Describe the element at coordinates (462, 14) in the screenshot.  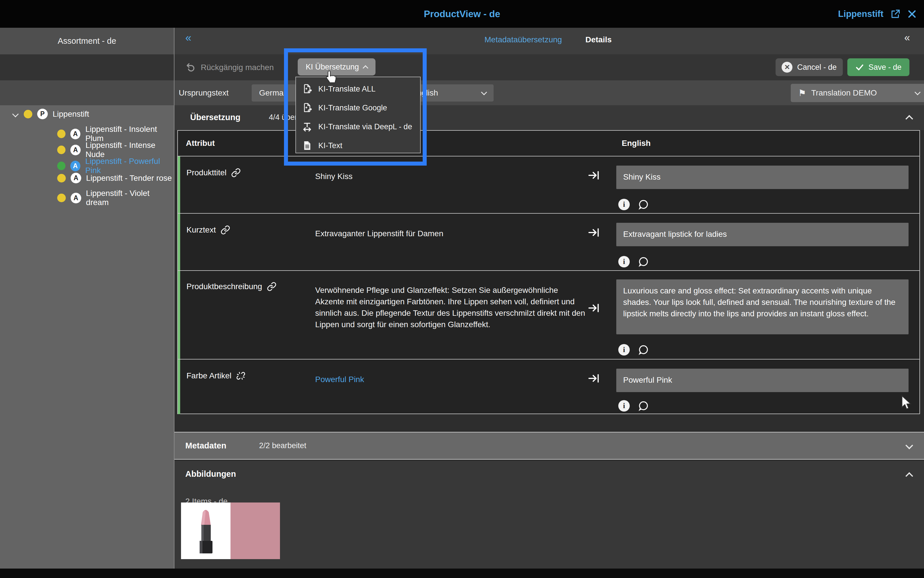
I see `window-title: ProductView - de` at that location.